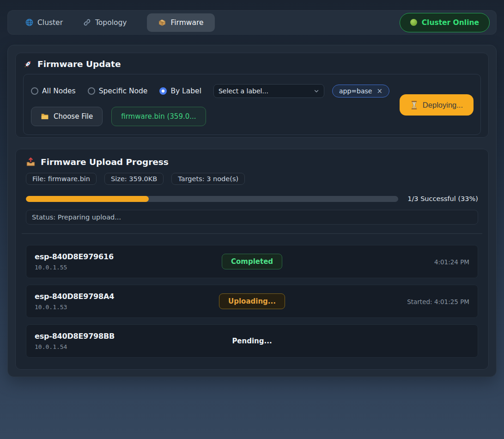 This screenshot has height=439, width=504. I want to click on globe-icon, so click(30, 22).